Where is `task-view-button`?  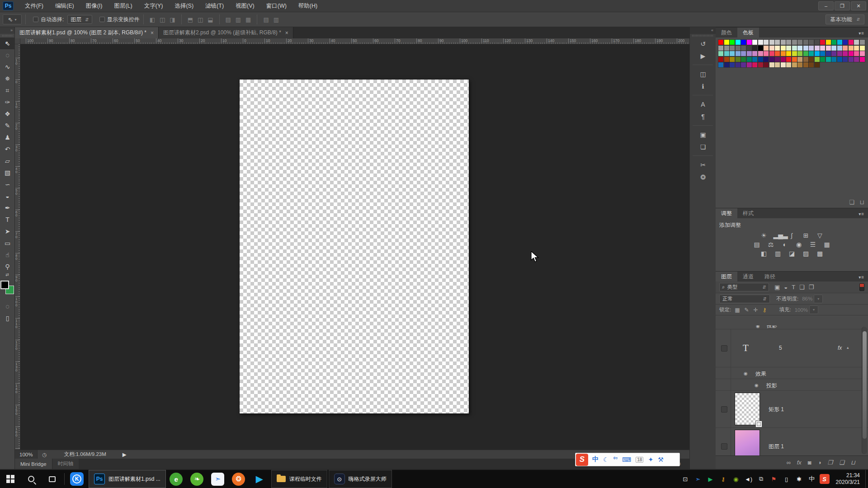
task-view-button is located at coordinates (52, 479).